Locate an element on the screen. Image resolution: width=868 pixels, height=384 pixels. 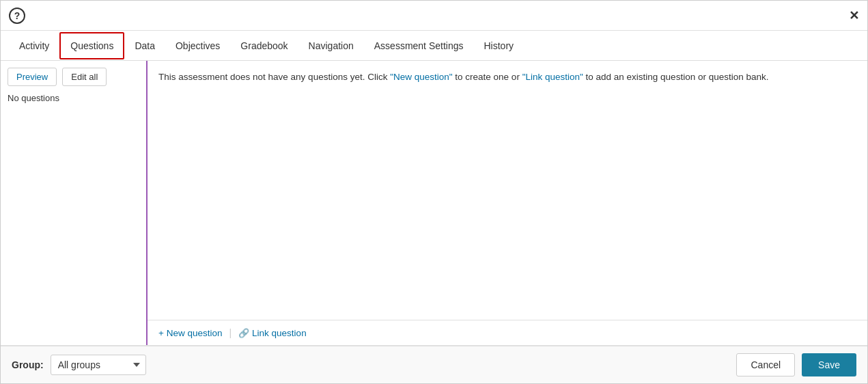
info-text-part2: to create one or is located at coordinates (488, 77).